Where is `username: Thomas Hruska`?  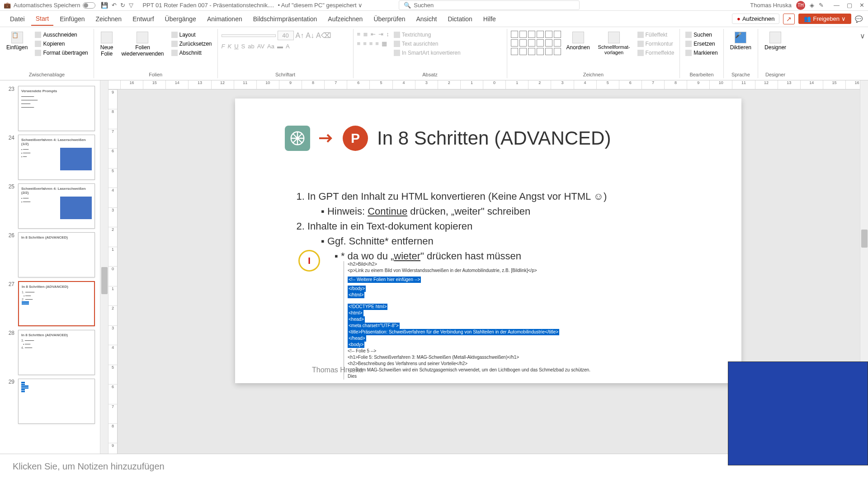
username: Thomas Hruska is located at coordinates (771, 5).